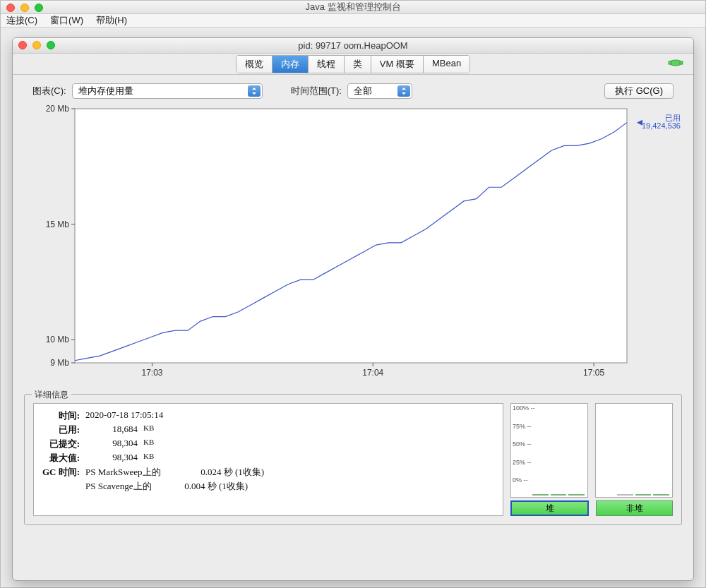  I want to click on detail-time-value: 2020-07-18 17:05:14, so click(176, 416).